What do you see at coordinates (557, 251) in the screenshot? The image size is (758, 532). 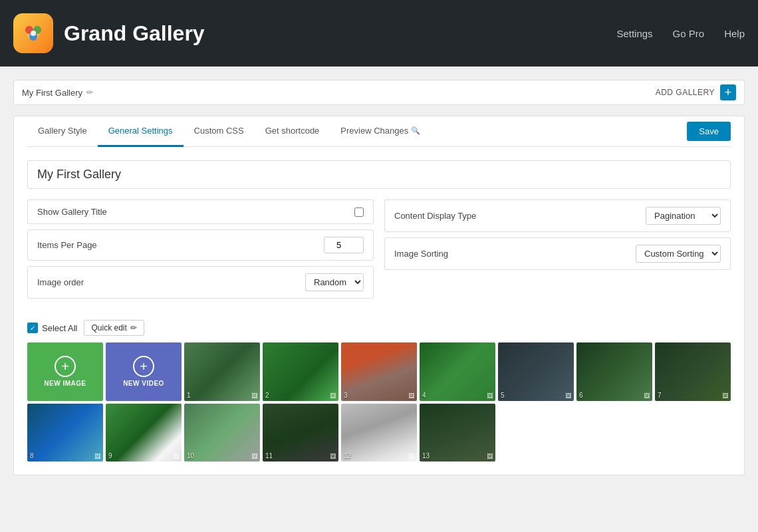 I see `settings-col-right: Content Display Type Pagination Load Mor…` at bounding box center [557, 251].